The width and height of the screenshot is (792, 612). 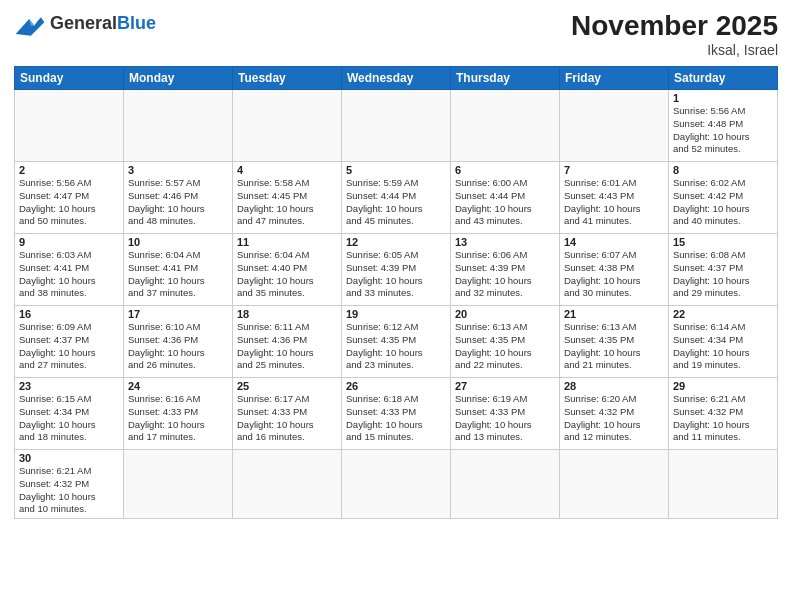 What do you see at coordinates (287, 314) in the screenshot?
I see `day-number: 18` at bounding box center [287, 314].